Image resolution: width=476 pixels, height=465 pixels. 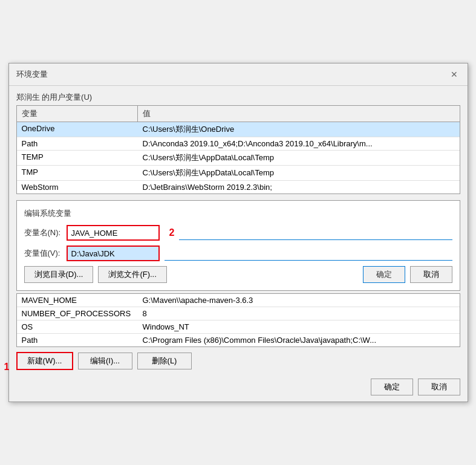 I want to click on sys-variables-area: MAVEN_HOME G:\Maven\\apache-maven-3.6.3 …, so click(x=238, y=320).